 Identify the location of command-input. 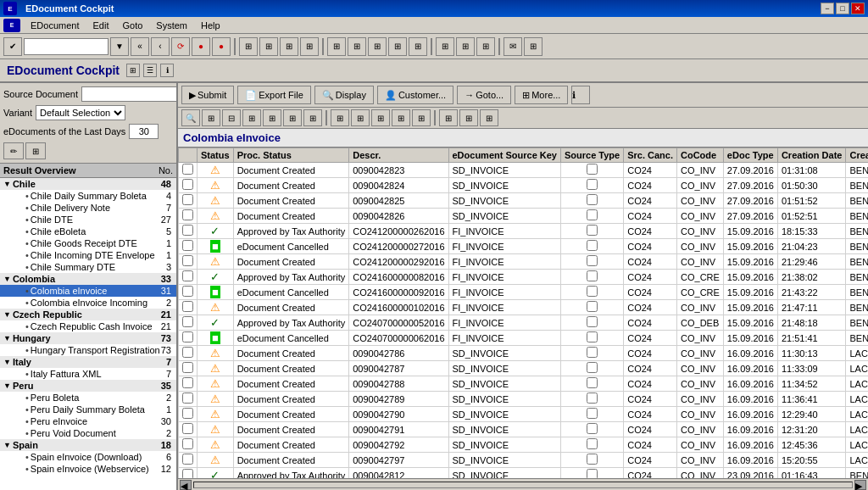
(66, 47).